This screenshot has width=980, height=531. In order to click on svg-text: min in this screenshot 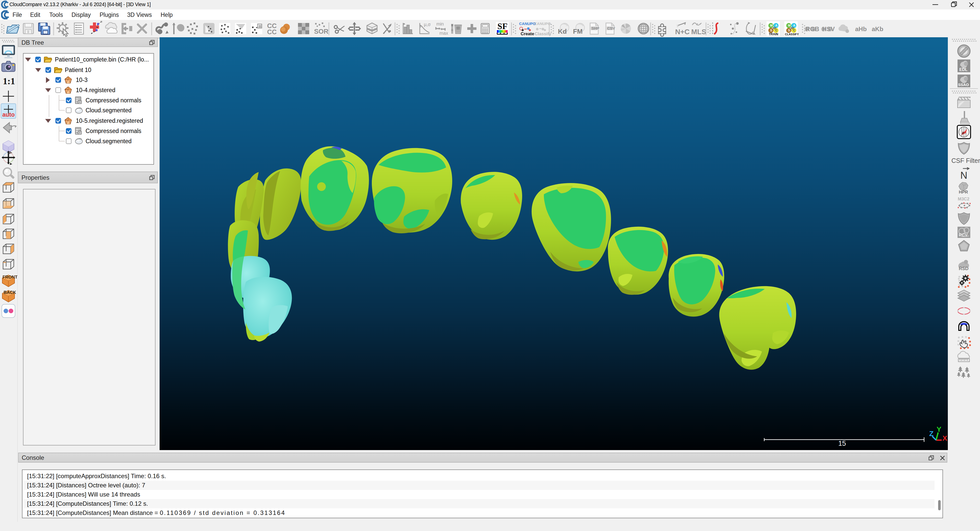, I will do `click(440, 24)`.